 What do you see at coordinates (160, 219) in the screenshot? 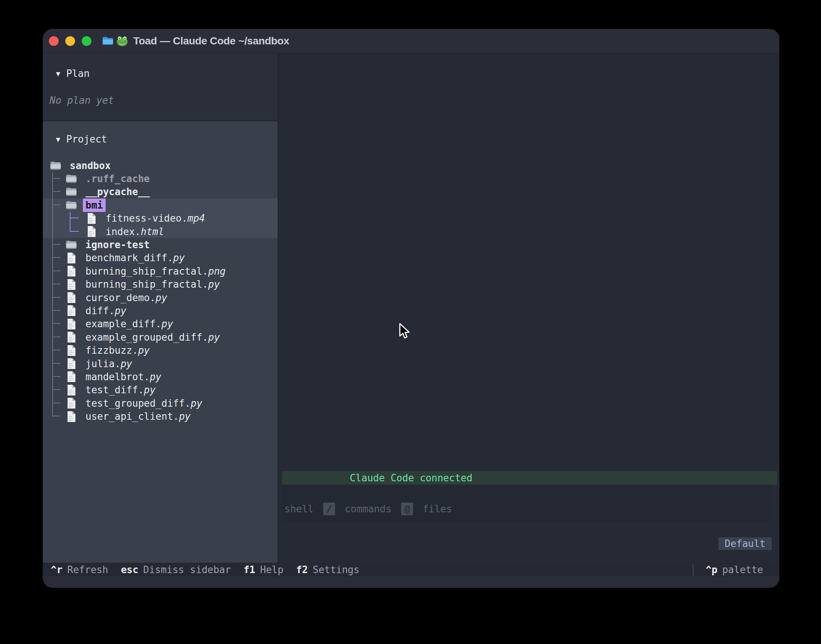
I see `tree-file-fitness-video: fitness-video.mp4` at bounding box center [160, 219].